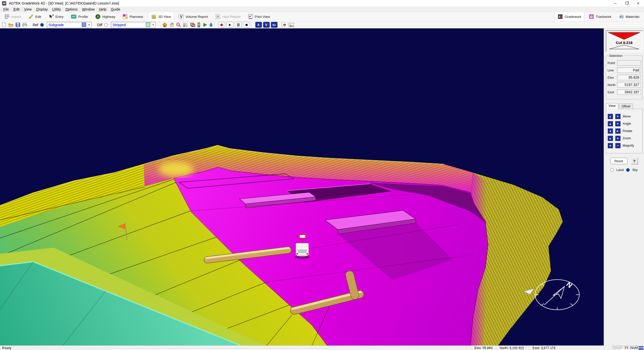 The width and height of the screenshot is (644, 350). Describe the element at coordinates (193, 25) in the screenshot. I see `overlap-button` at that location.